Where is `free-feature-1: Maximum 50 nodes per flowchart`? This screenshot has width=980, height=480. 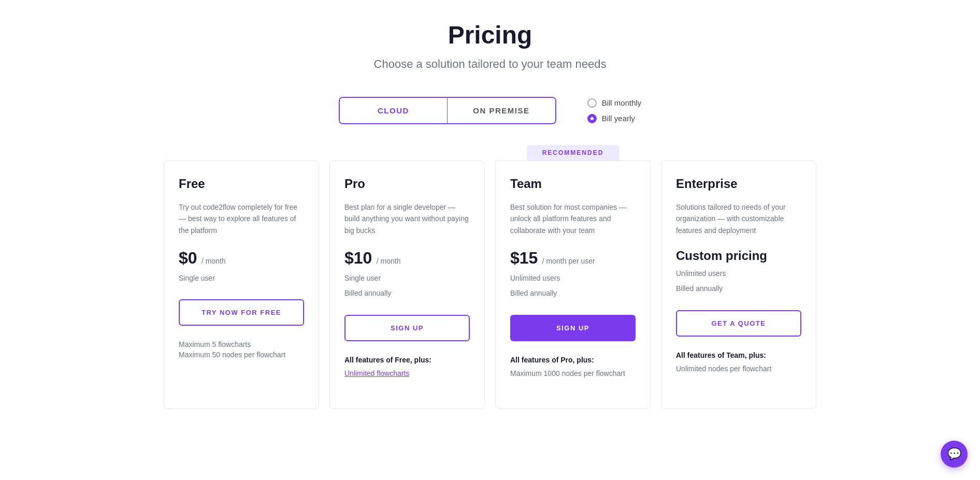 free-feature-1: Maximum 50 nodes per flowchart is located at coordinates (241, 355).